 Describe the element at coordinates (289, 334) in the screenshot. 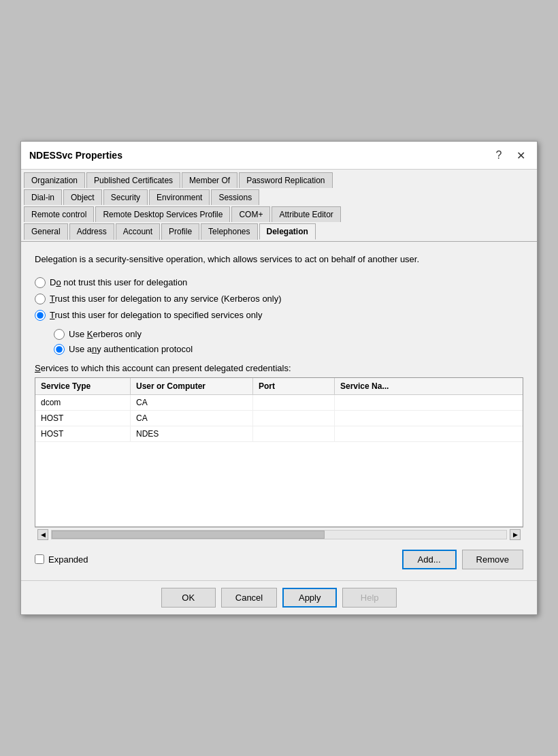

I see `radio-kerberos-only: Use Kerberos only` at that location.